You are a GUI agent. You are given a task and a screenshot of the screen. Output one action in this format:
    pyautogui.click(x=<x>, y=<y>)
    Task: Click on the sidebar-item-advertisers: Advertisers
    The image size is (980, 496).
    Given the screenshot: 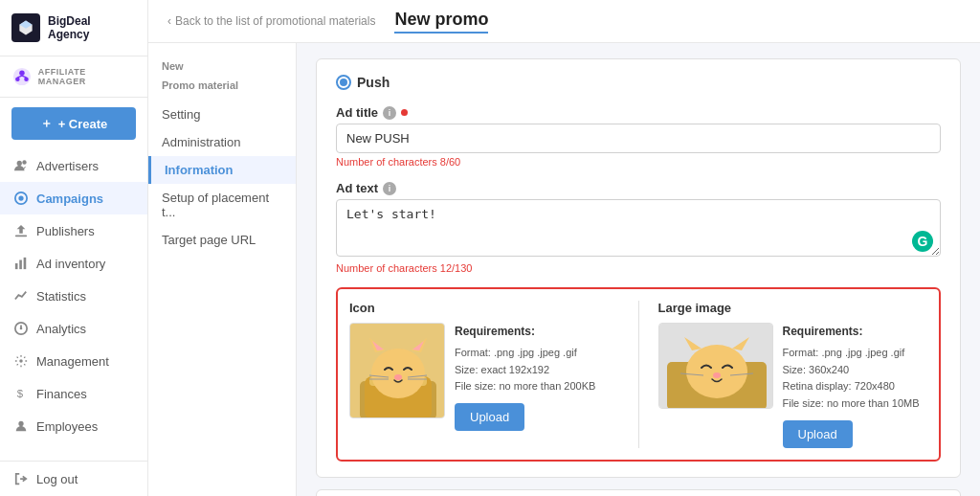 What is the action you would take?
    pyautogui.click(x=74, y=166)
    